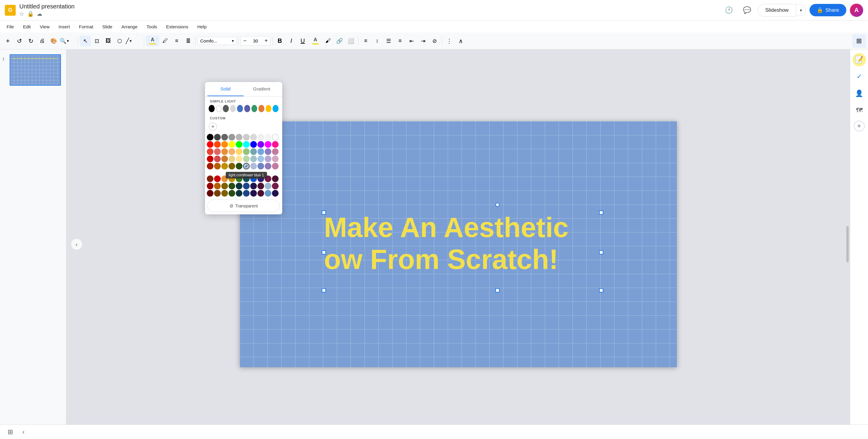  I want to click on italic-button: I, so click(291, 41).